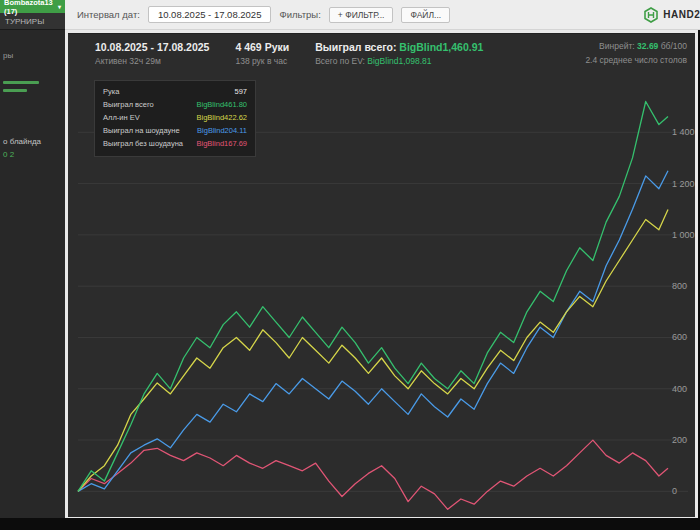 The height and width of the screenshot is (530, 700). What do you see at coordinates (222, 118) in the screenshot?
I see `tooltip-row-value: BigBlind422.62` at bounding box center [222, 118].